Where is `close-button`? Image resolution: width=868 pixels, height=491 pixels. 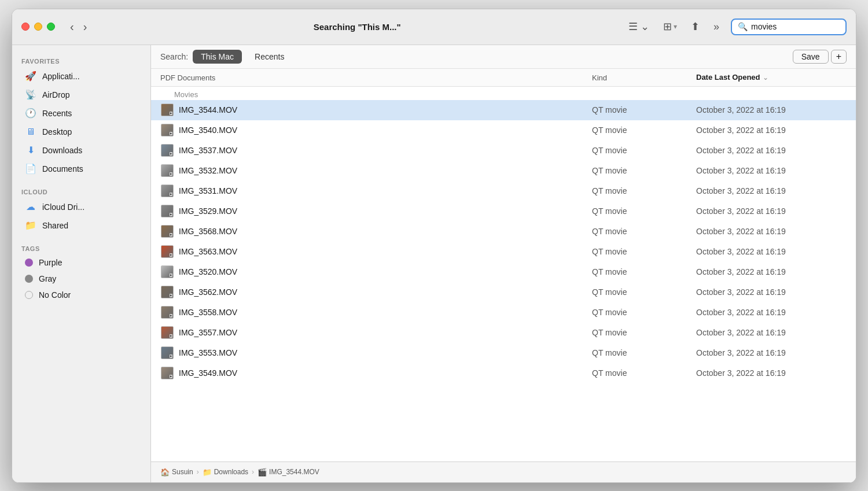
close-button is located at coordinates (25, 27).